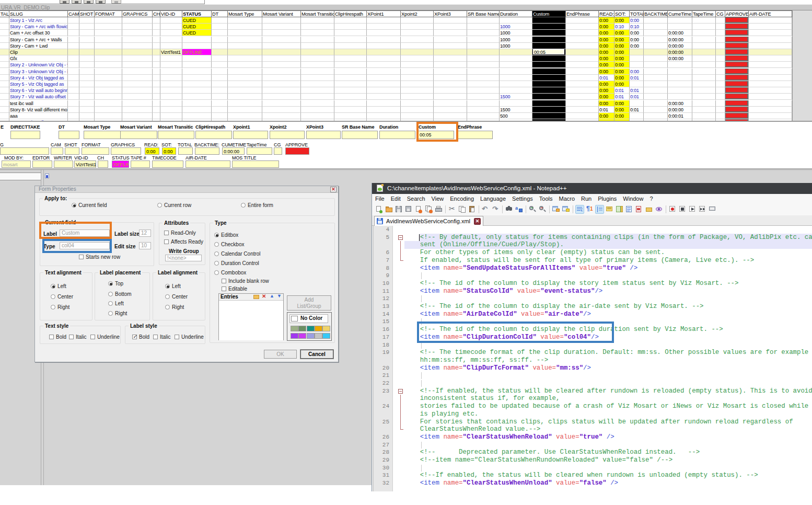 The image size is (812, 505). Describe the element at coordinates (636, 90) in the screenshot. I see `cell-tot: 0:01` at that location.